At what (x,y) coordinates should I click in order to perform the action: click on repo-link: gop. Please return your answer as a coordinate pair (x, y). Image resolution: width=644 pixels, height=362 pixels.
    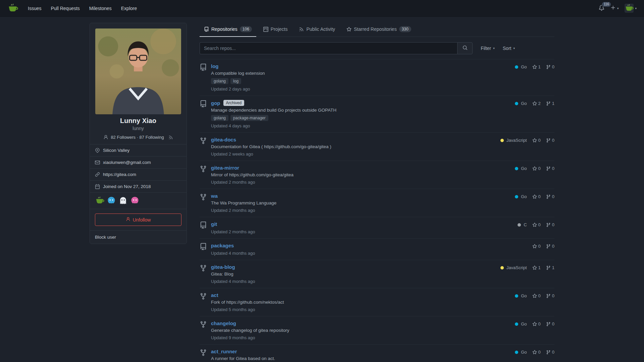
    Looking at the image, I should click on (216, 103).